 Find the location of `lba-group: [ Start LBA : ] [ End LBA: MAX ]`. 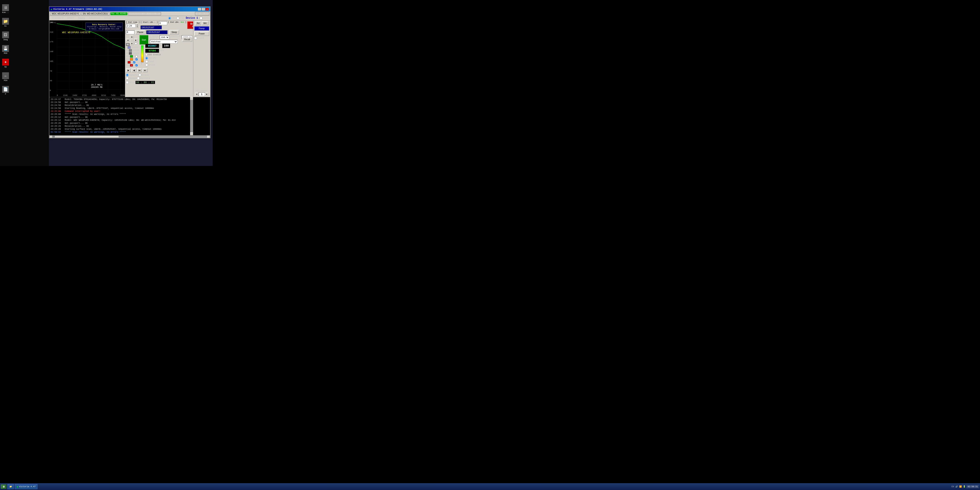

lba-group: [ Start LBA : ] [ End LBA: MAX ] is located at coordinates (164, 25).